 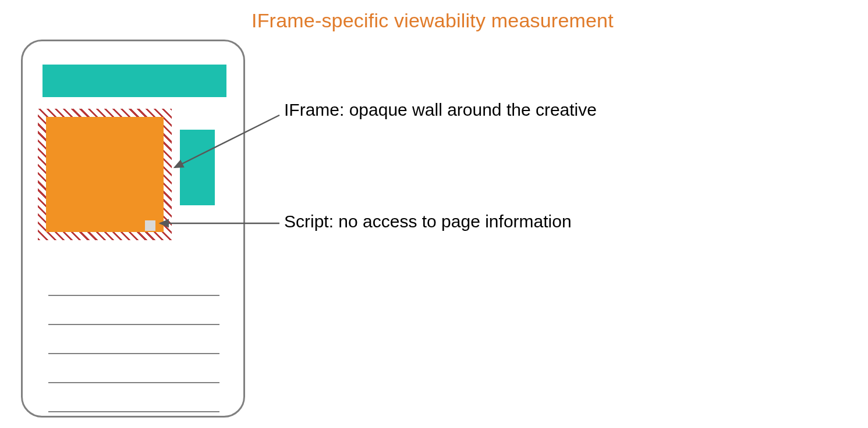 What do you see at coordinates (105, 174) in the screenshot?
I see `iframe-wall` at bounding box center [105, 174].